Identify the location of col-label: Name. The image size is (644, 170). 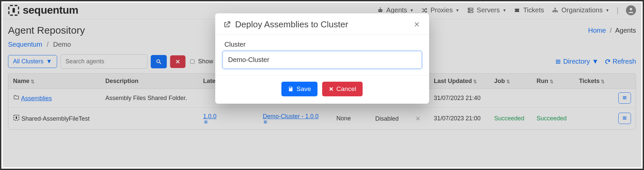
(21, 81).